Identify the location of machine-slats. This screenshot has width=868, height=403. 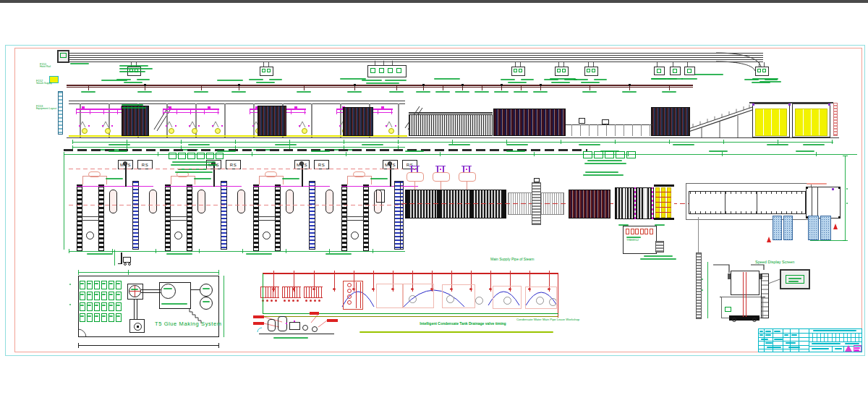
(745, 283).